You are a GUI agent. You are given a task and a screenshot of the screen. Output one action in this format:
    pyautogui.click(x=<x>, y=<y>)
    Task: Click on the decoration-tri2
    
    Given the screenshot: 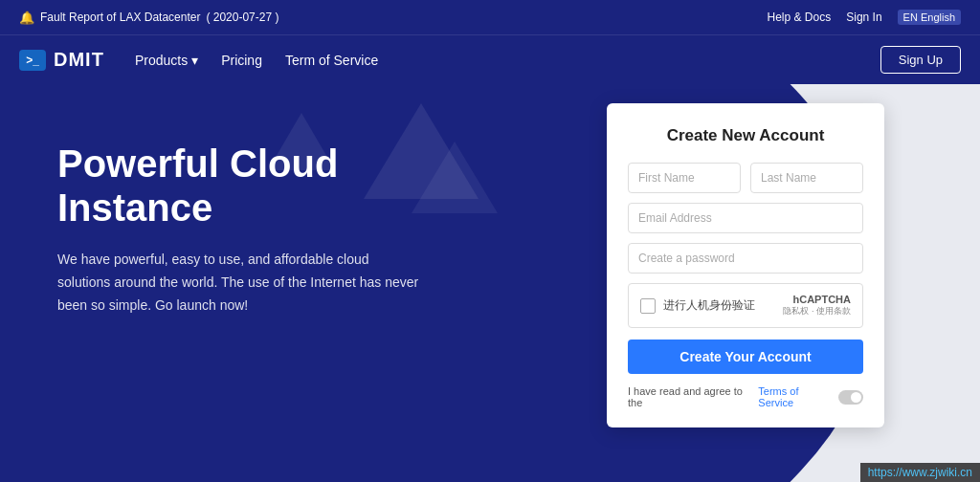 What is the action you would take?
    pyautogui.click(x=455, y=178)
    